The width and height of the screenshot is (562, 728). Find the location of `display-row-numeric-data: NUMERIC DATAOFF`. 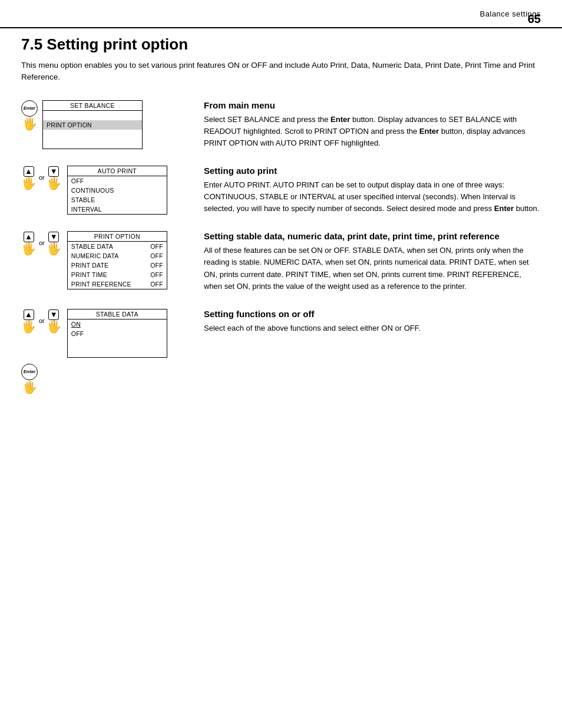

display-row-numeric-data: NUMERIC DATAOFF is located at coordinates (117, 256).